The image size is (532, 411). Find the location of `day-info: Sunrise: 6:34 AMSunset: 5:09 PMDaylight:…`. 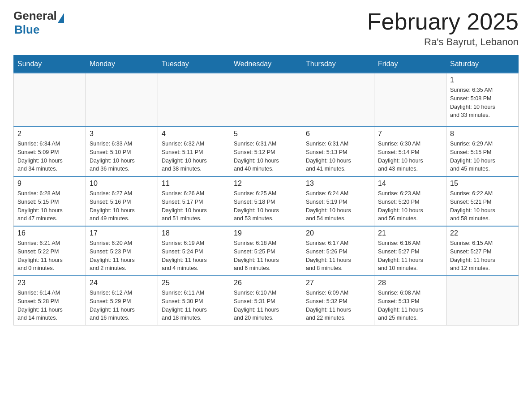

day-info: Sunrise: 6:34 AMSunset: 5:09 PMDaylight:… is located at coordinates (50, 157).